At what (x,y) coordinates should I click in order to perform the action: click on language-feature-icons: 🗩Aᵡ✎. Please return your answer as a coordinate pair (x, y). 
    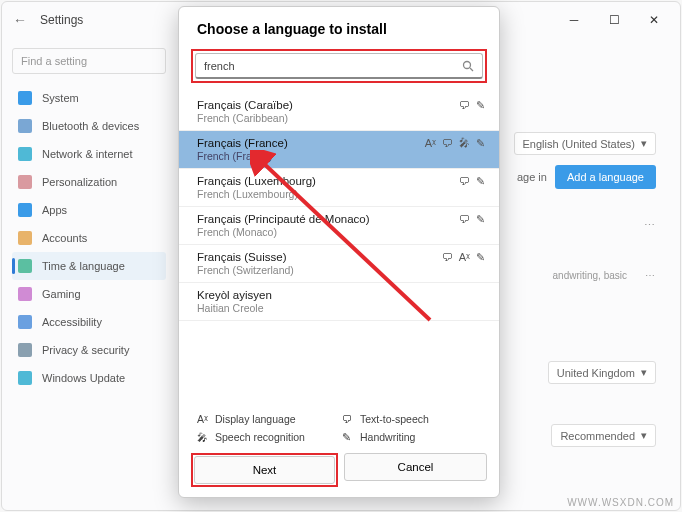
    Looking at the image, I should click on (464, 258).